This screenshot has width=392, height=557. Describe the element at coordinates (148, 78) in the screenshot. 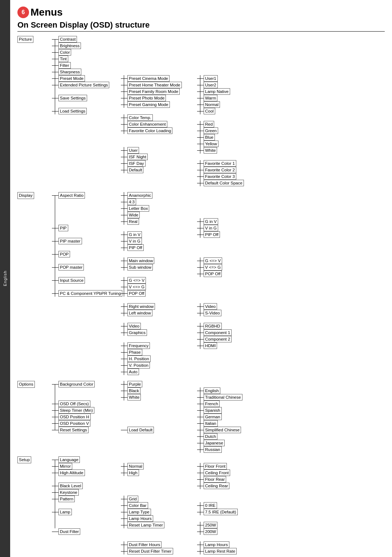

I see `preset-cinema: Preset Cinema Mode` at that location.